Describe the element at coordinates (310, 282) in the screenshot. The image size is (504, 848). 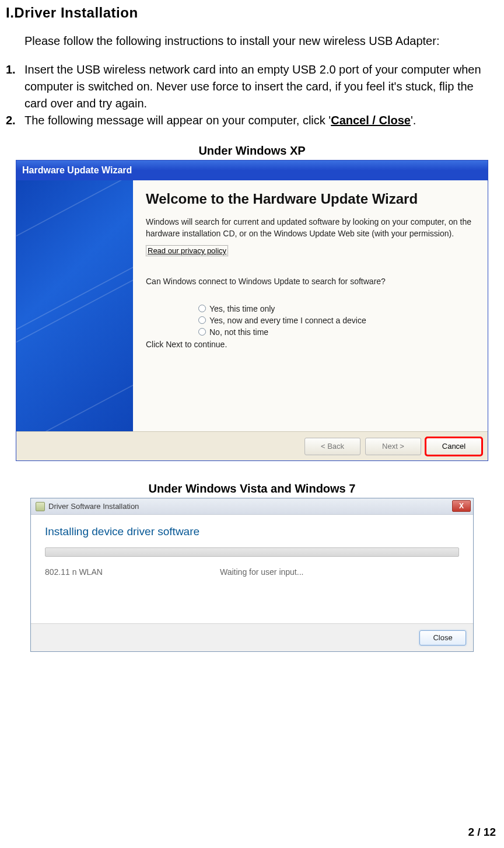
I see `xp-question: Can Windows connect to Windows Update to…` at that location.